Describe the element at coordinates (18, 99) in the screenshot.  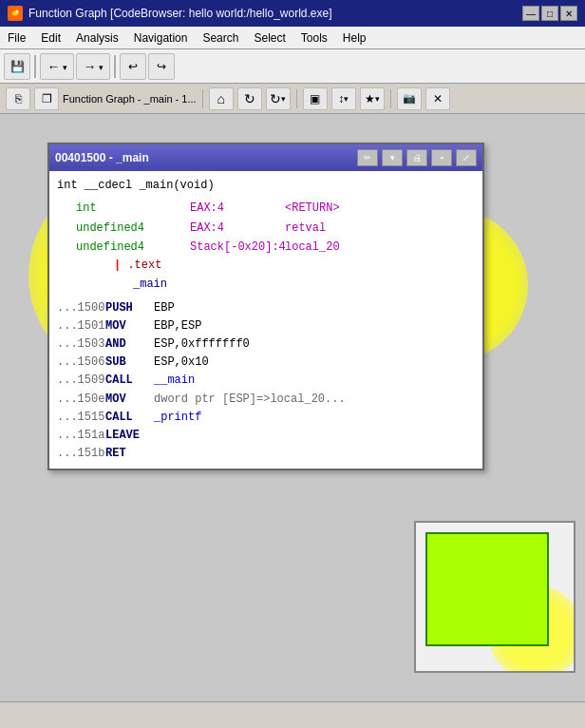
I see `copy-btn-1: ⎘` at that location.